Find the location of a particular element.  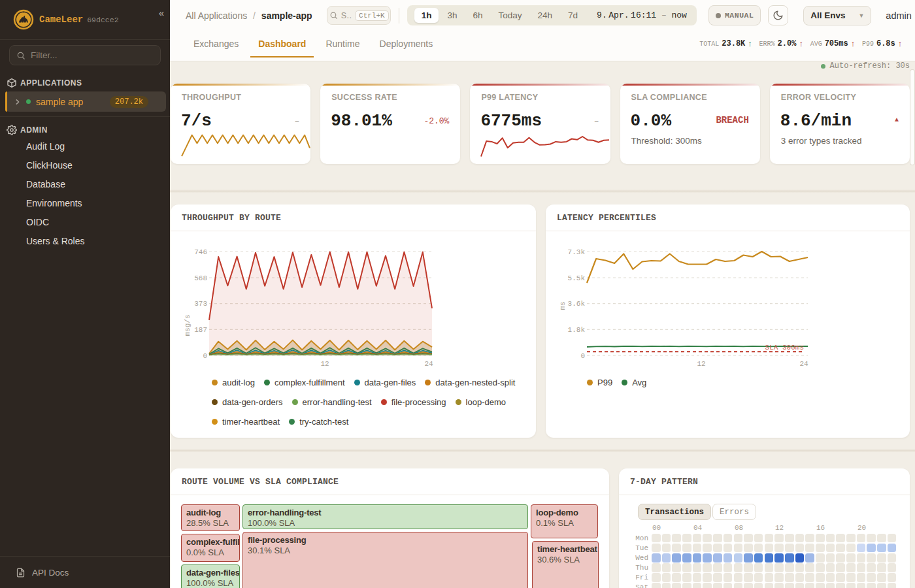

svg-text: ms is located at coordinates (563, 306).